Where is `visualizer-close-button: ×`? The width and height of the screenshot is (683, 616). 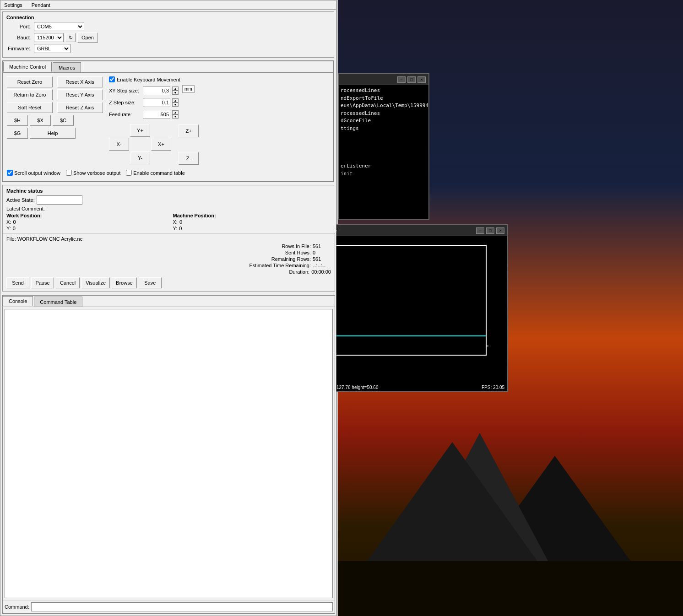
visualizer-close-button: × is located at coordinates (500, 231).